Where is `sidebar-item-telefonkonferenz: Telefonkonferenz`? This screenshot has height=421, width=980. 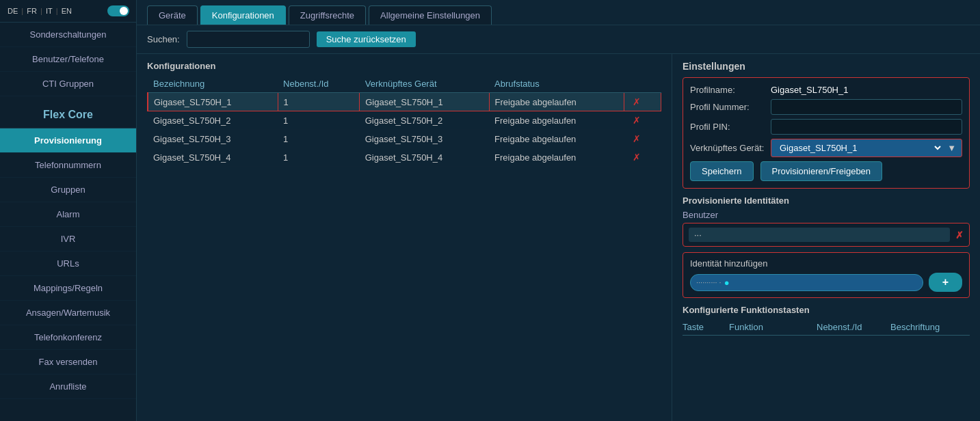 sidebar-item-telefonkonferenz: Telefonkonferenz is located at coordinates (68, 338).